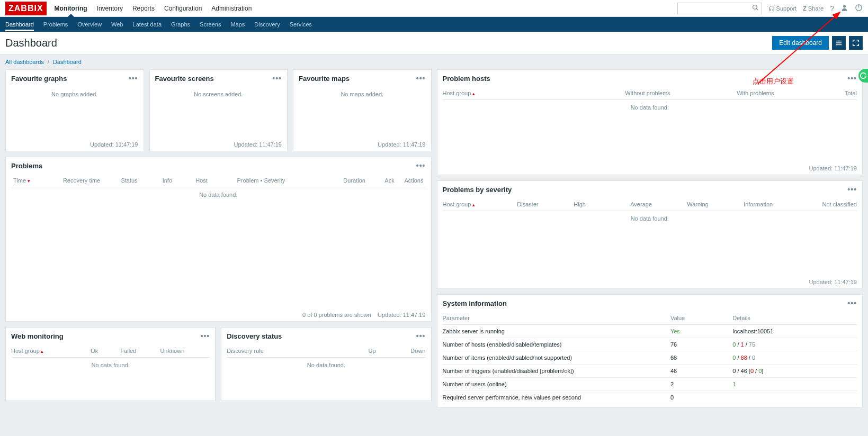 This screenshot has height=436, width=868. What do you see at coordinates (816, 93) in the screenshot?
I see `col-total: Total` at bounding box center [816, 93].